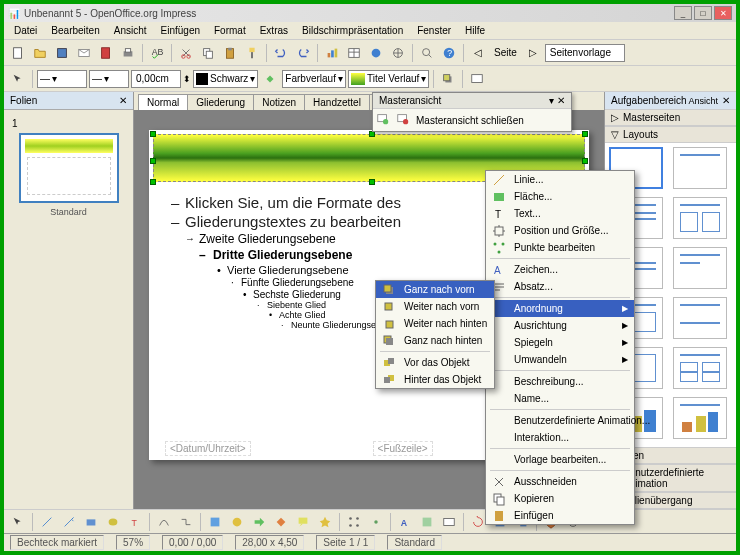 The image size is (740, 555). I want to click on ctx-item-4: Punkte bearbeiten, so click(560, 248).